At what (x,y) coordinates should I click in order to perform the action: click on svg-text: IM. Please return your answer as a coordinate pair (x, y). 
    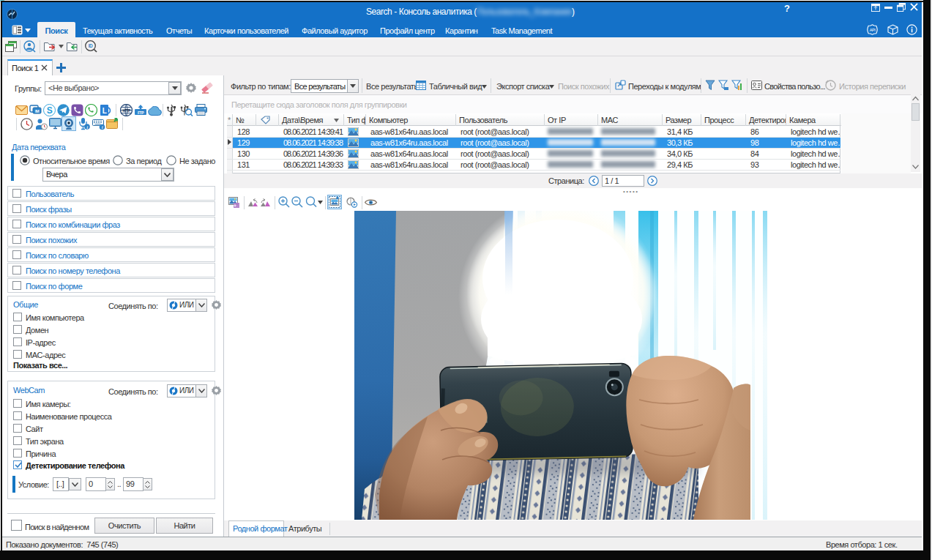
    Looking at the image, I should click on (37, 111).